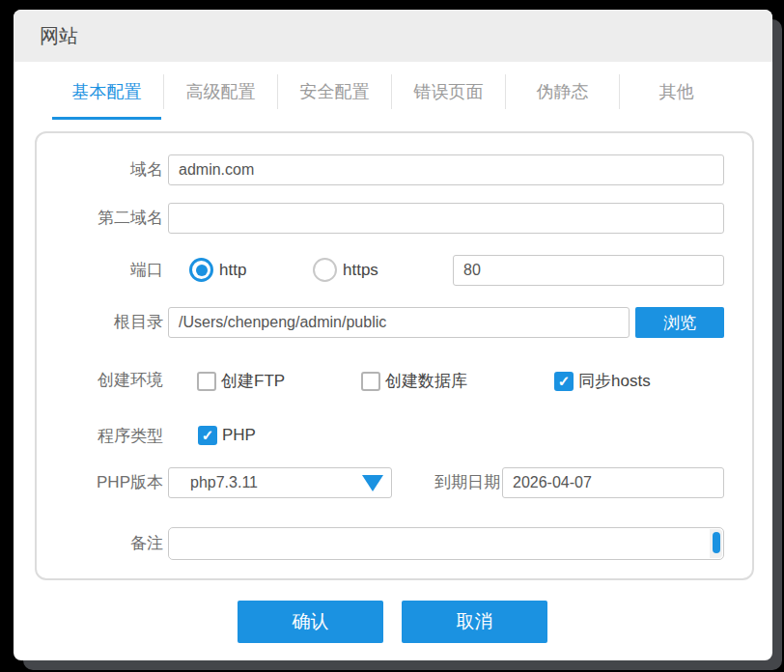  Describe the element at coordinates (100, 436) in the screenshot. I see `program-type-label: 程序类型` at that location.